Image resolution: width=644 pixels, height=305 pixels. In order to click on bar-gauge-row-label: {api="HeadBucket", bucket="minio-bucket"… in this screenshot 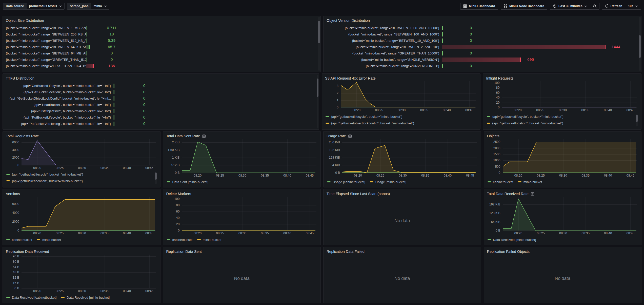, I will do `click(60, 105)`.